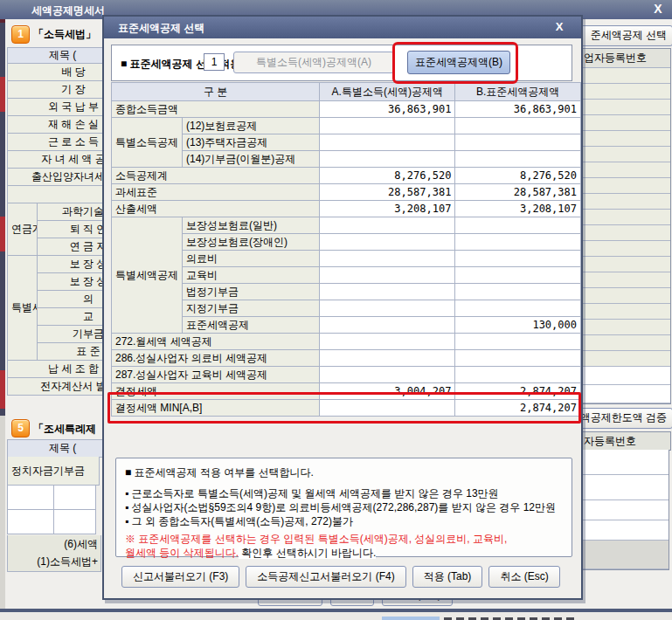 The height and width of the screenshot is (620, 672). Describe the element at coordinates (344, 507) in the screenshot. I see `note-box: ■ 표준세액공제 적용 여부를 선택합니다. ▪ 근로소득자로 특별소득(세액)…` at that location.